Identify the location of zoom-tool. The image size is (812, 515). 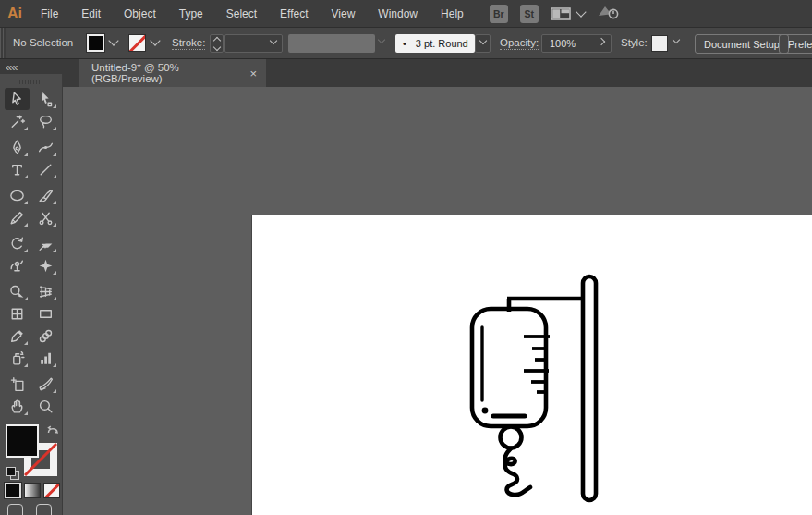
(46, 406).